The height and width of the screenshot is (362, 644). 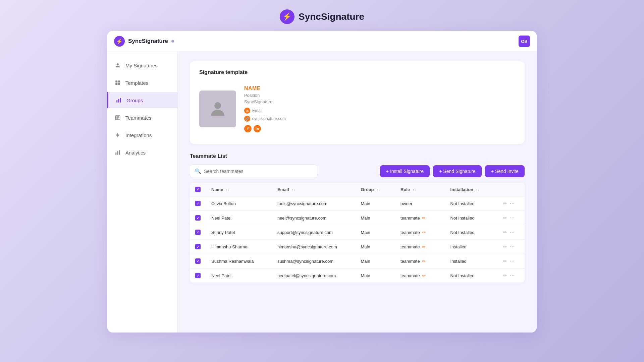 What do you see at coordinates (424, 233) in the screenshot?
I see `edit-role-icon-3: ✏` at bounding box center [424, 233].